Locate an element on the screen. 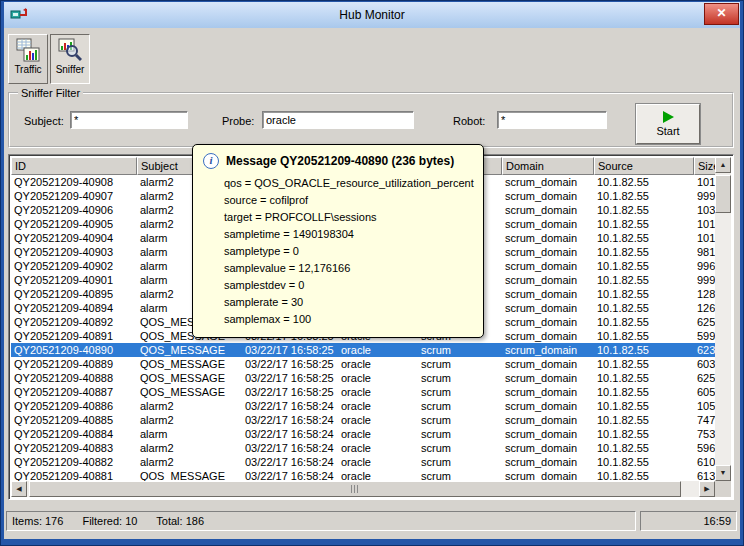  table-cell: QY20521209-40892 is located at coordinates (74, 322).